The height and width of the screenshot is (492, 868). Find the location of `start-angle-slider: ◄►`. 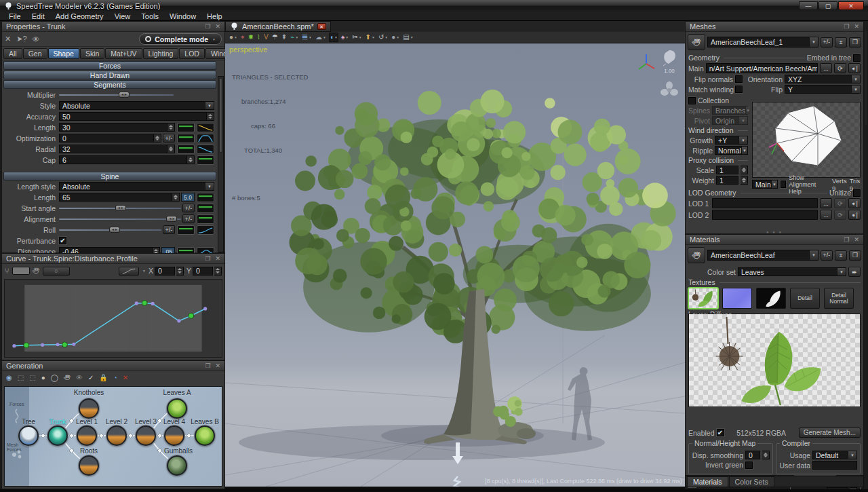

start-angle-slider: ◄► is located at coordinates (120, 208).